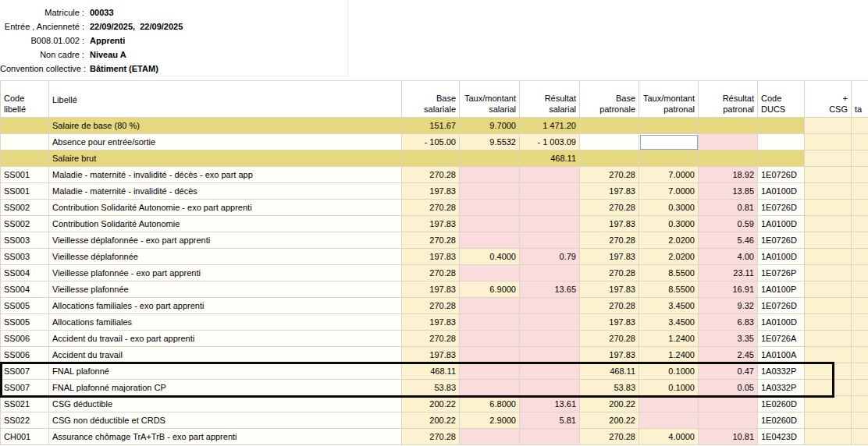 Image resolution: width=868 pixels, height=446 pixels. I want to click on cell-ducs: 1A0100P, so click(781, 290).